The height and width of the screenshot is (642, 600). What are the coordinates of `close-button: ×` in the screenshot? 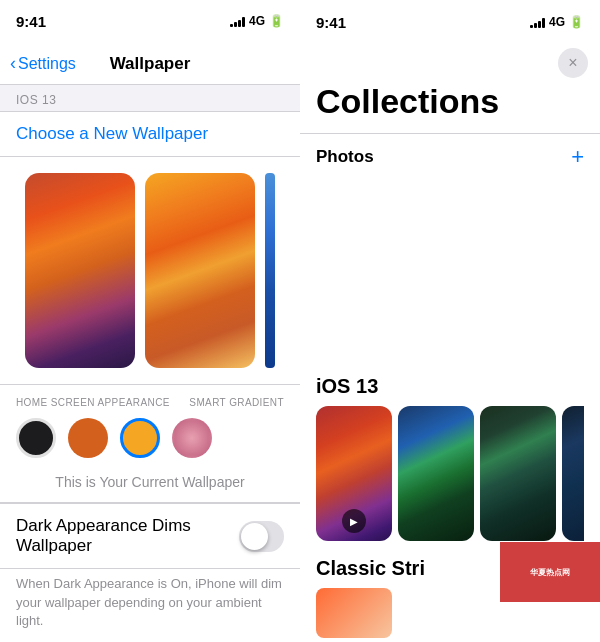 It's located at (573, 63).